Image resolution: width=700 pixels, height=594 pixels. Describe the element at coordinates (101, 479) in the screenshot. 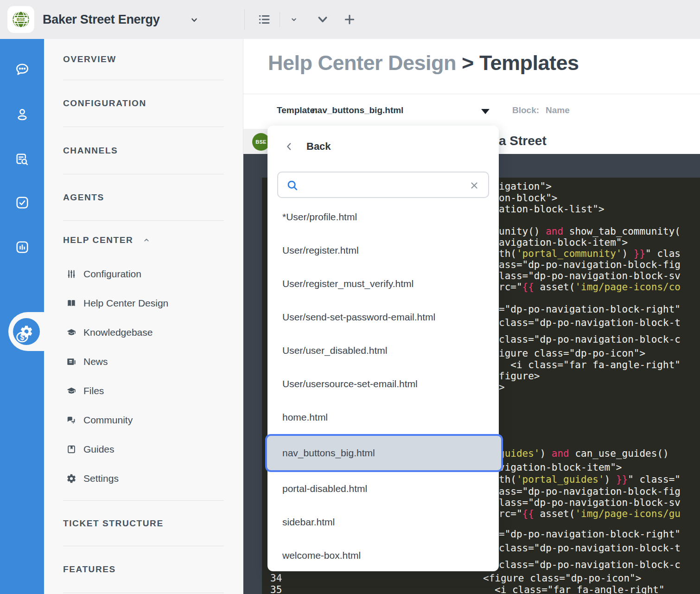

I see `sidebar-item-label: Settings` at that location.